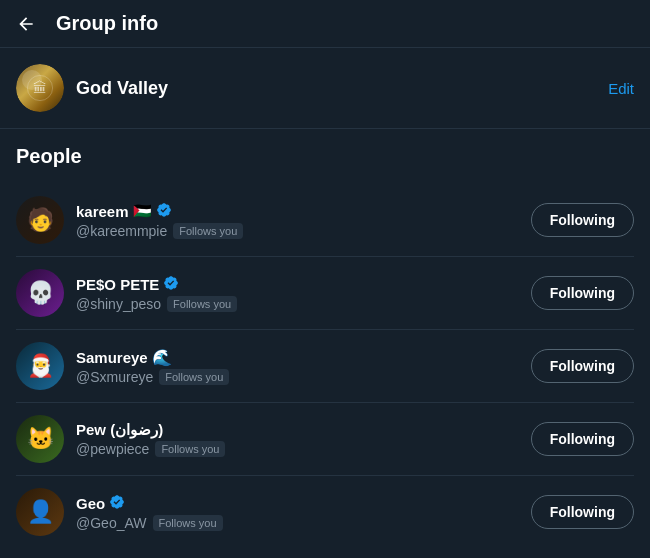 Image resolution: width=650 pixels, height=558 pixels. I want to click on list-item: 🎅 Samureye 🌊 @Sxmureye Follows you Follo…, so click(325, 366).